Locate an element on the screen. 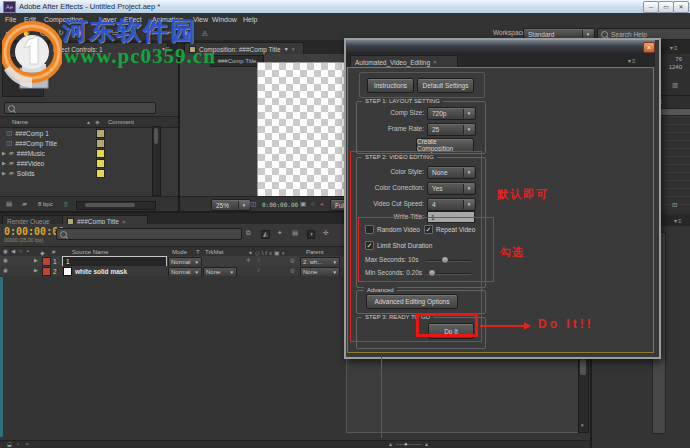 The width and height of the screenshot is (690, 448). menu-help: Help is located at coordinates (250, 20).